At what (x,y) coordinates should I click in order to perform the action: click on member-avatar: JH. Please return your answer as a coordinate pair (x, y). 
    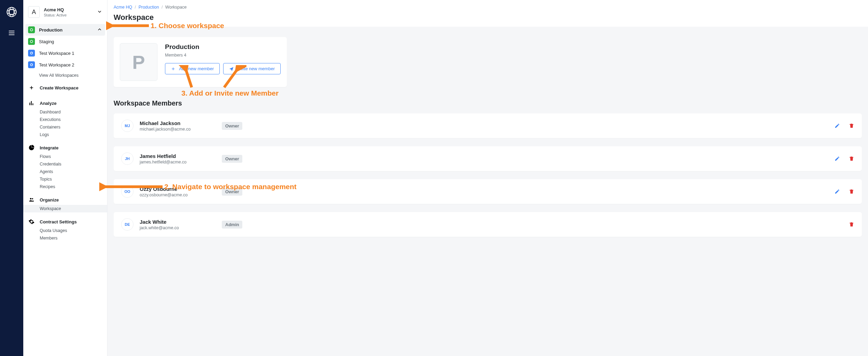
    Looking at the image, I should click on (127, 159).